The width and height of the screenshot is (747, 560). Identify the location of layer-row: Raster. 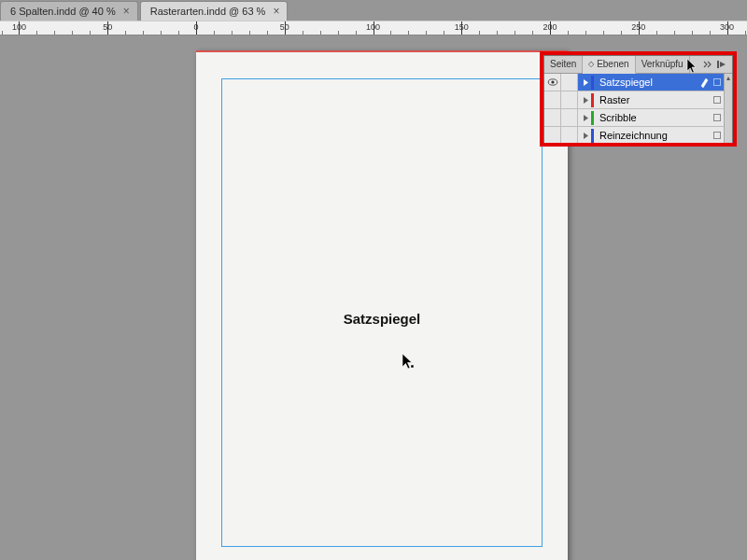
(634, 101).